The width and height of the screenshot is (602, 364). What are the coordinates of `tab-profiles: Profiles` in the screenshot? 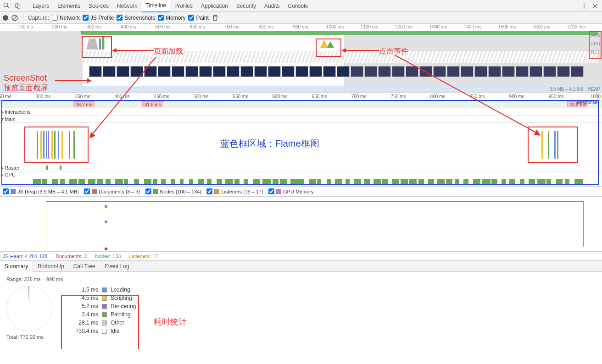 It's located at (184, 6).